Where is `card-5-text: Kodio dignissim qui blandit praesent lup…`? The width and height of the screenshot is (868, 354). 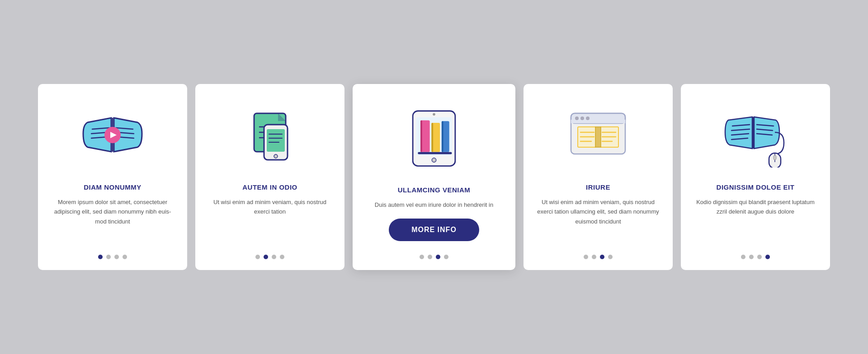
card-5-text: Kodio dignissim qui blandit praesent lup… is located at coordinates (755, 219).